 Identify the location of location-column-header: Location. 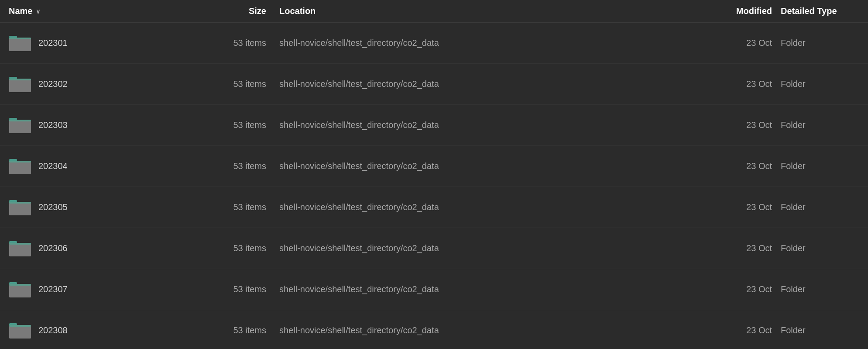
(495, 11).